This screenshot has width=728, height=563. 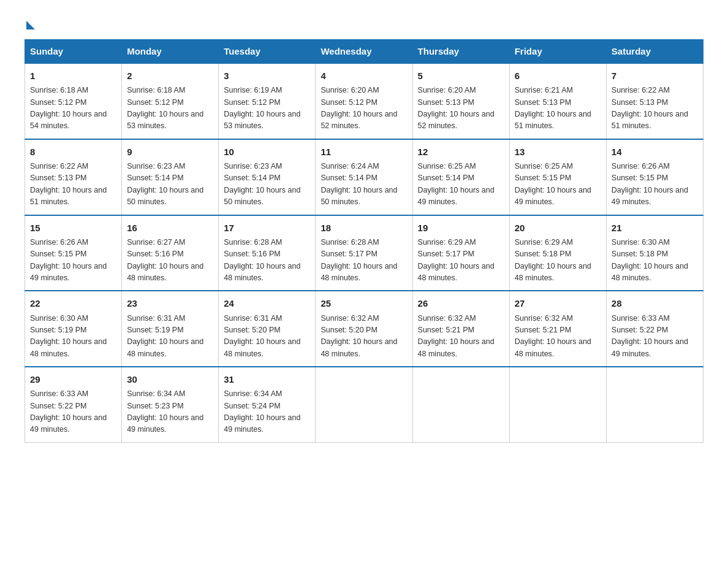 I want to click on calendar-cell: 8Sunrise: 6:22 AMSunset: 5:13 PMDaylight…, so click(x=74, y=177).